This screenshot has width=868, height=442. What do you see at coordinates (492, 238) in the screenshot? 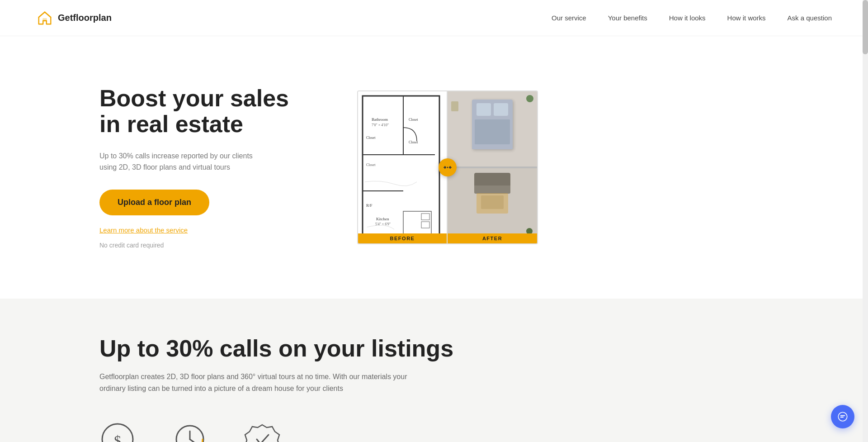
I see `after-label: AFTER` at bounding box center [492, 238].